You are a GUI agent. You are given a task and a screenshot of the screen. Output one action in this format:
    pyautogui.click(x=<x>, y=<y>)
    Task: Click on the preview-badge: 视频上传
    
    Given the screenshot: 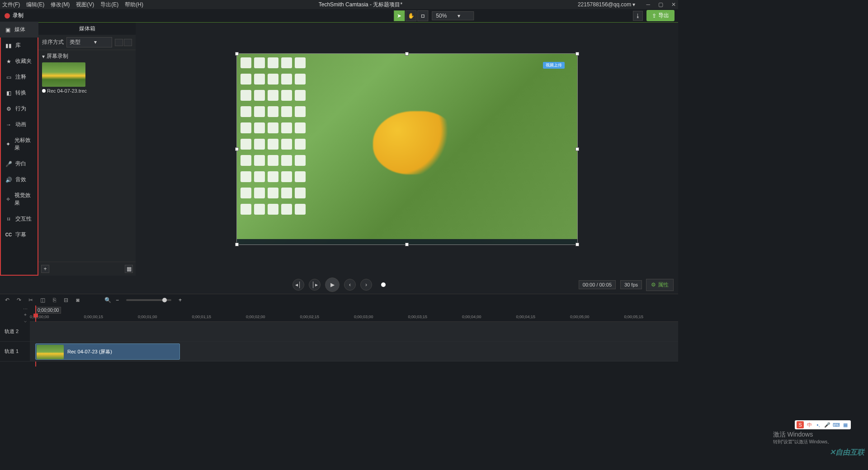 What is the action you would take?
    pyautogui.click(x=554, y=65)
    